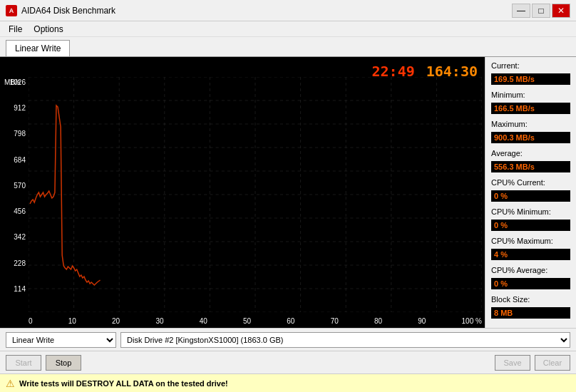  What do you see at coordinates (31, 321) in the screenshot?
I see `x-label-0: 0` at bounding box center [31, 321].